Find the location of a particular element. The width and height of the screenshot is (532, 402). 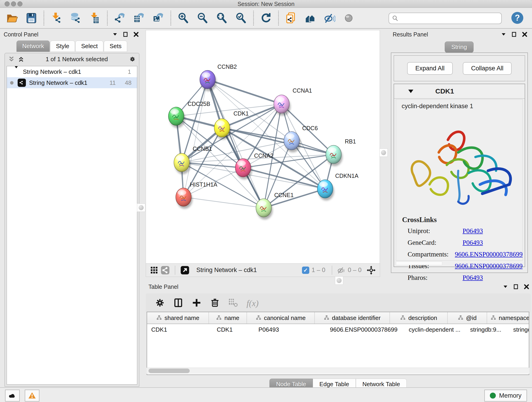

collapse-section-icon is located at coordinates (411, 91).